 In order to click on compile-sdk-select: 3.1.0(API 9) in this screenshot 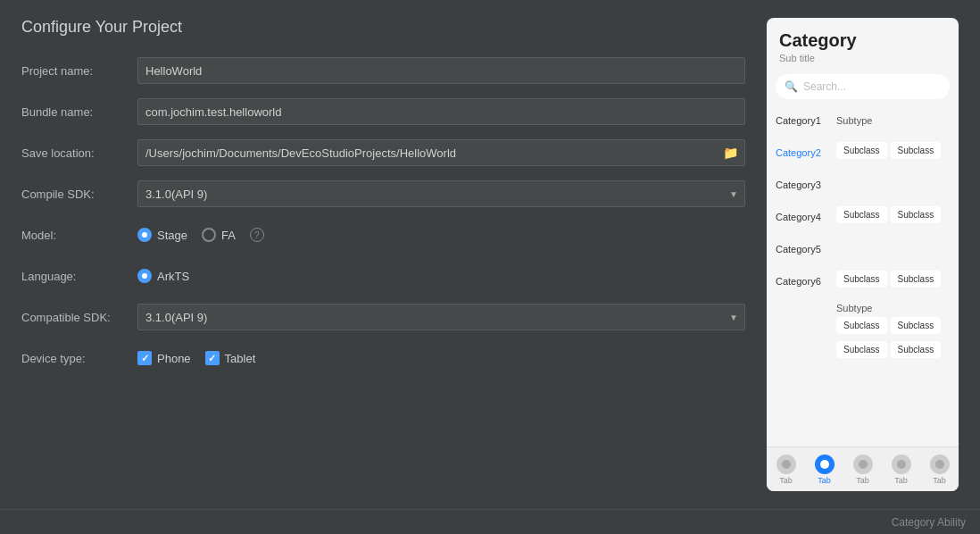, I will do `click(441, 194)`.